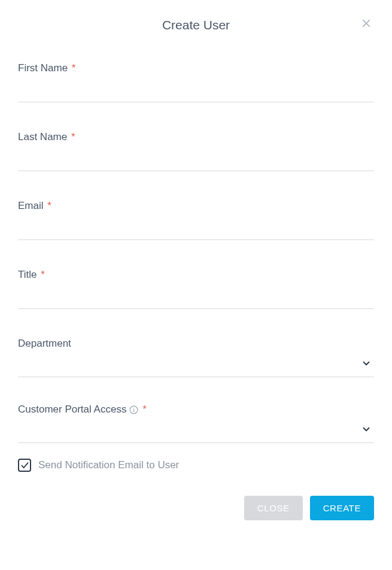 The height and width of the screenshot is (570, 392). I want to click on email-input, so click(196, 228).